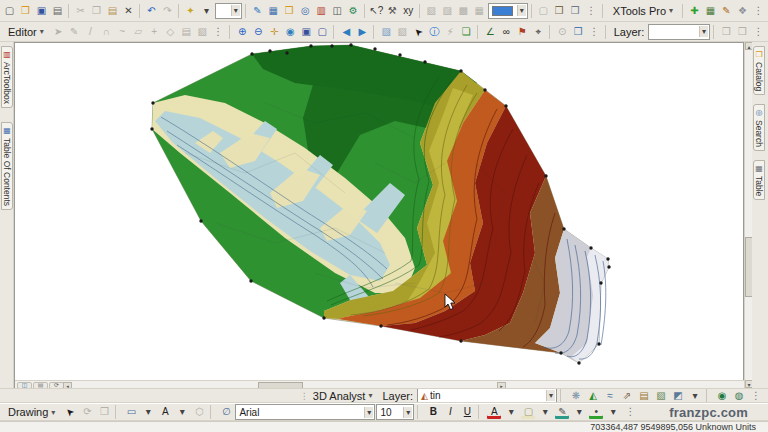 The height and width of the screenshot is (432, 768). Describe the element at coordinates (10, 11) in the screenshot. I see `new-document-icon: ▢` at that location.